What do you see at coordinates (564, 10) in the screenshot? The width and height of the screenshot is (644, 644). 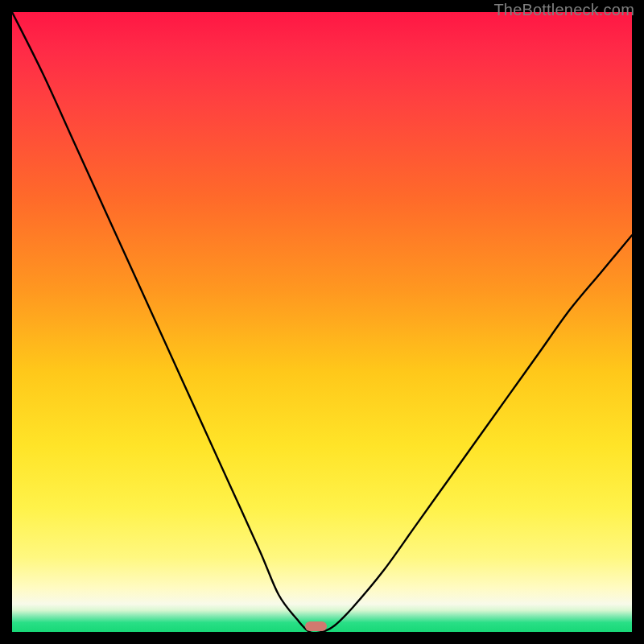 I see `watermark-text: TheBottleneck.com` at bounding box center [564, 10].